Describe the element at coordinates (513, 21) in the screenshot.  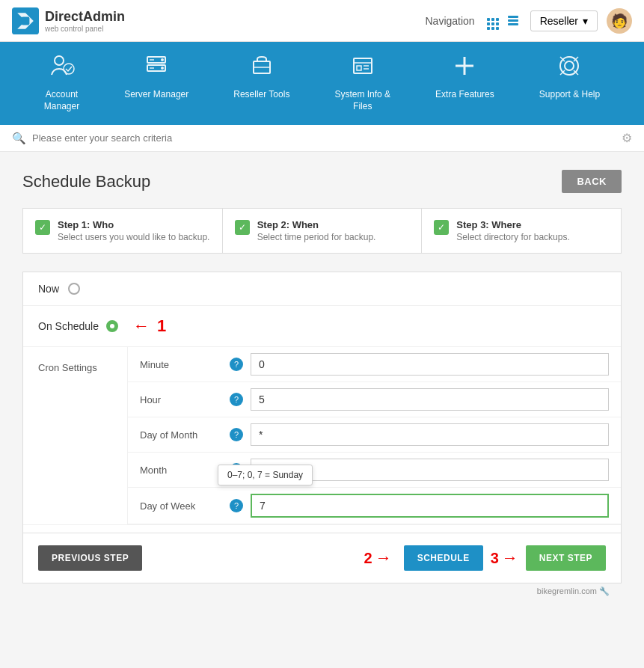
I see `list-view-button` at that location.